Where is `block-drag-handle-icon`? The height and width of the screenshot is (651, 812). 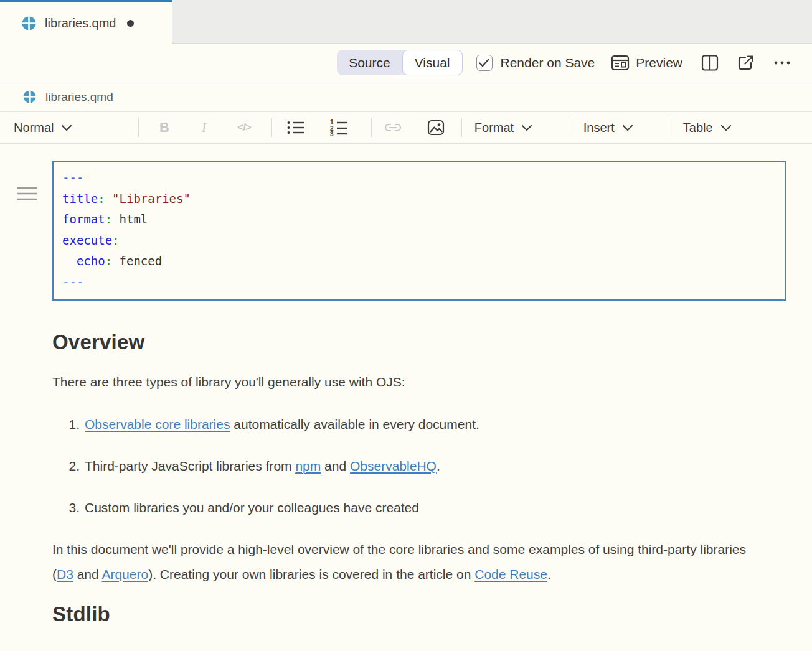
block-drag-handle-icon is located at coordinates (27, 194).